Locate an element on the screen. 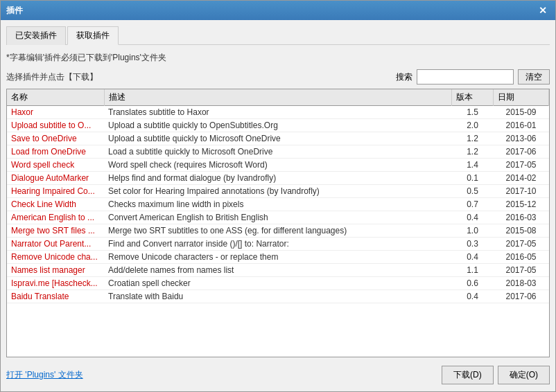 This screenshot has height=392, width=556. cell-name: Load from OneDrive is located at coordinates (55, 152).